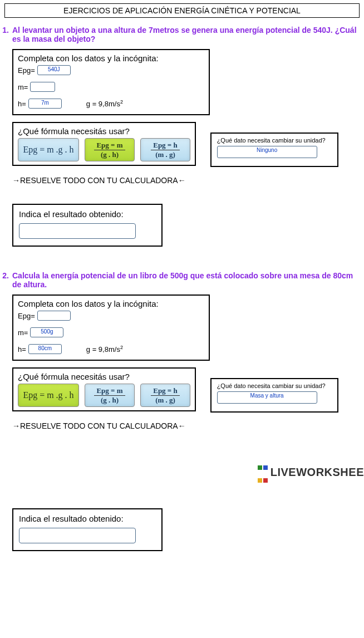 This screenshot has height=638, width=364. Describe the element at coordinates (165, 150) in the screenshot. I see `q1-formula-option-3: Epg = h (m . g)` at that location.